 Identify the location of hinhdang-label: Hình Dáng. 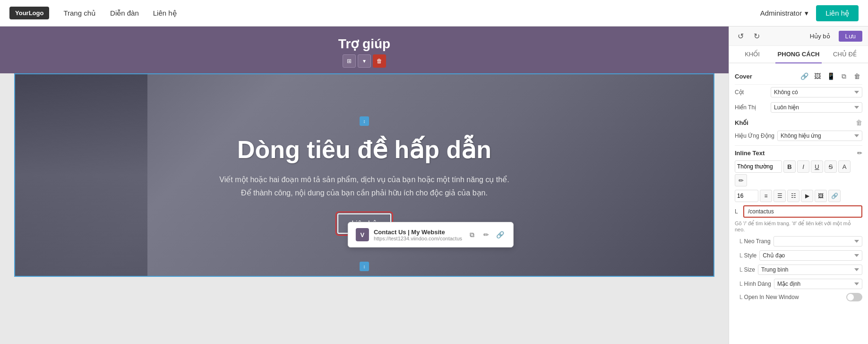
(753, 284).